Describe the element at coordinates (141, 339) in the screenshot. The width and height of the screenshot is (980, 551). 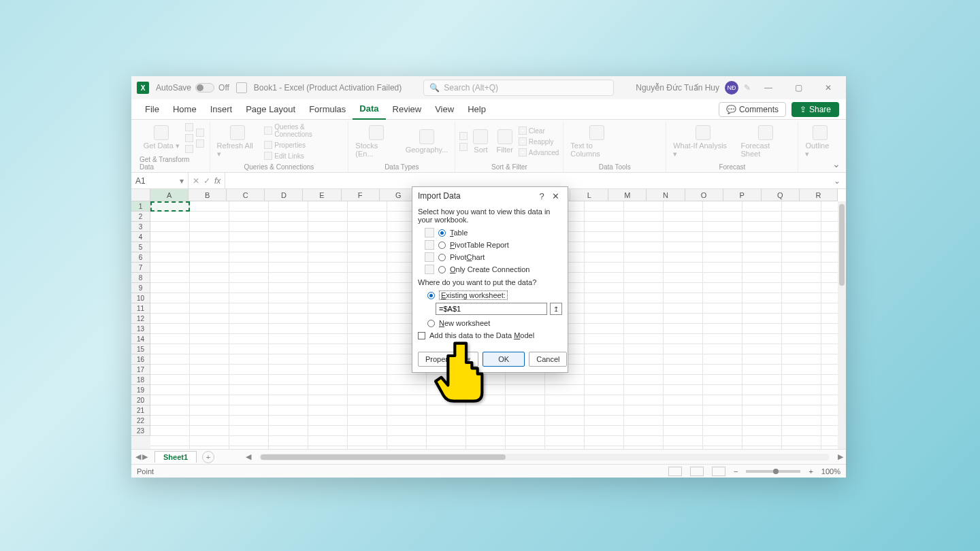
I see `row-header: 14` at that location.